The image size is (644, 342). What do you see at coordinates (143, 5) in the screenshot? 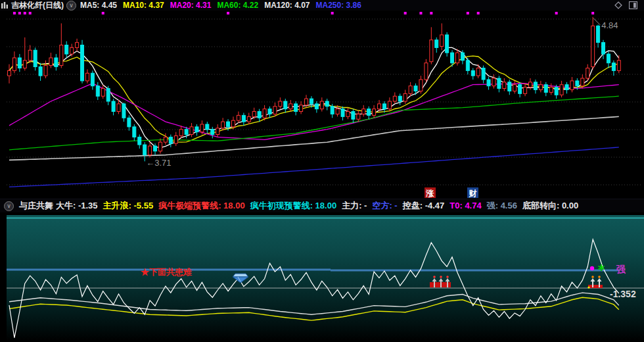
I see `ma-label-1: MA10: 4.37` at bounding box center [143, 5].